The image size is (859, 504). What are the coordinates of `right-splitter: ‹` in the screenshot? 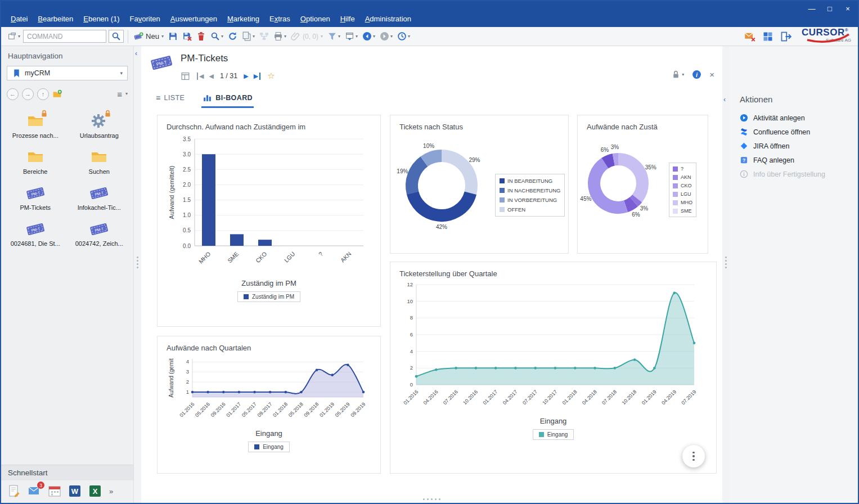 It's located at (726, 274).